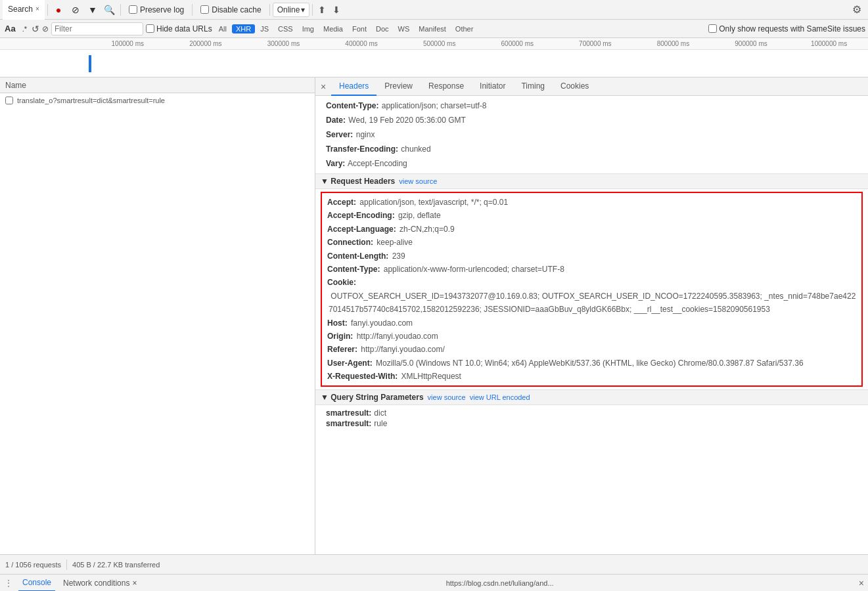 The width and height of the screenshot is (868, 591). I want to click on ruler-mark-6: 700000 ms, so click(595, 43).